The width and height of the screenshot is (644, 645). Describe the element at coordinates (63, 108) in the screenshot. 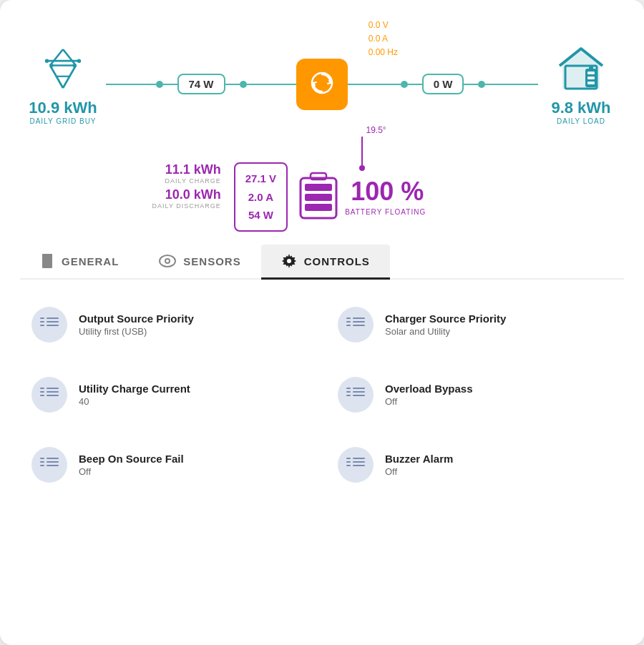

I see `grid-kwh: 10.9 kWh` at that location.